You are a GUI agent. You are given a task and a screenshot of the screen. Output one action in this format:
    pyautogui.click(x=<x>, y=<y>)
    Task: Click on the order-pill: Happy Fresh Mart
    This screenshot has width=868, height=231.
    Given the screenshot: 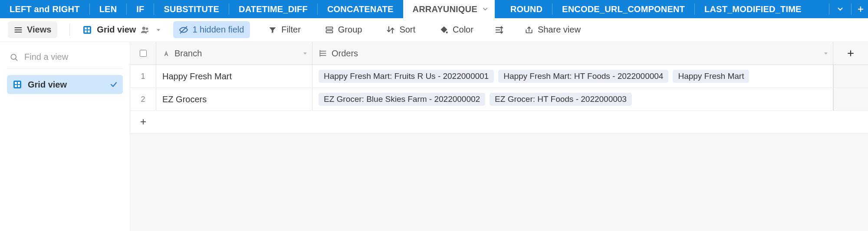 What is the action you would take?
    pyautogui.click(x=711, y=76)
    